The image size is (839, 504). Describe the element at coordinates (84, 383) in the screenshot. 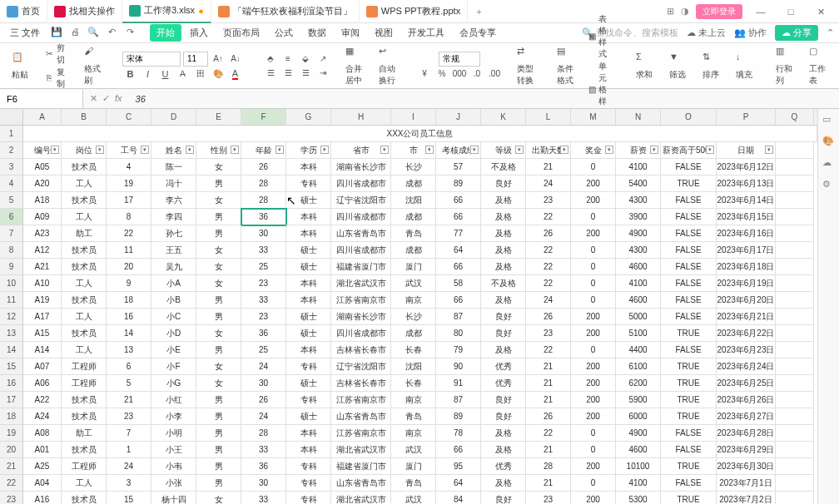

I see `data-cell: 工程师` at that location.